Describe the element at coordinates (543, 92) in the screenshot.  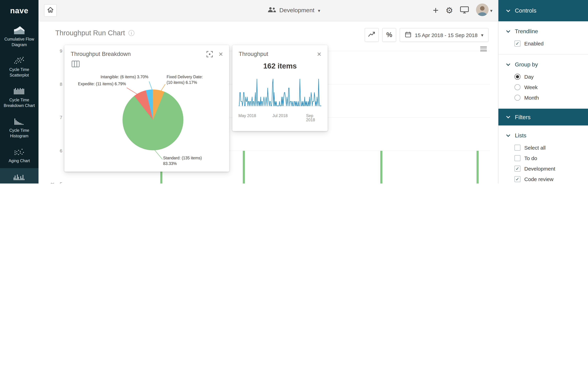
I see `controls-sidebar: Controls Trendline Enabled Group by DayW…` at that location.